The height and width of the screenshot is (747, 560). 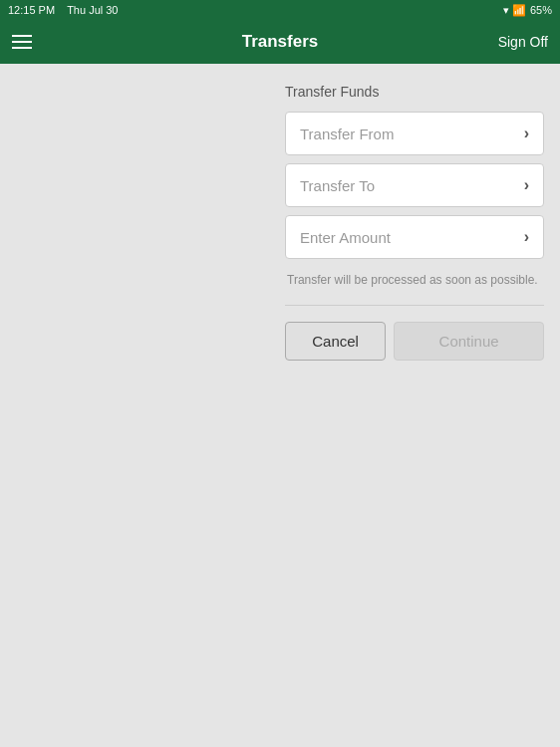 What do you see at coordinates (92, 10) in the screenshot?
I see `status-date: Thu Jul 30` at bounding box center [92, 10].